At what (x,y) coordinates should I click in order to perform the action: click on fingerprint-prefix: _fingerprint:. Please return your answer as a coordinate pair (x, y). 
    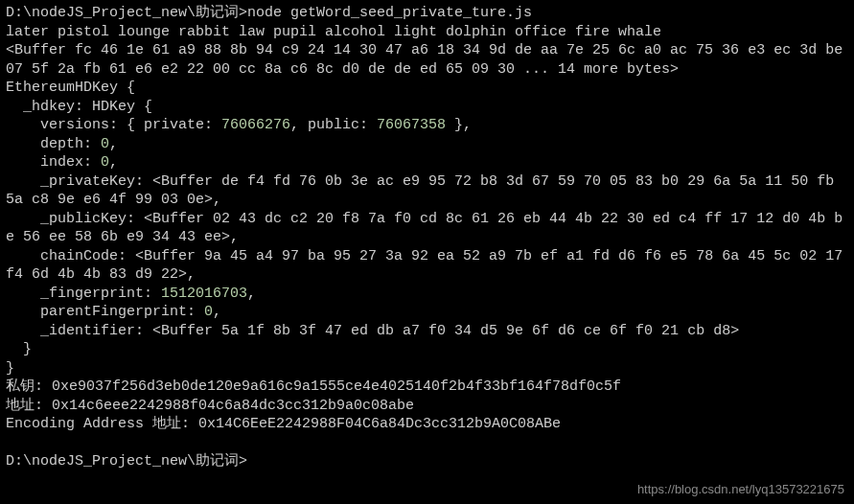
    Looking at the image, I should click on (83, 293).